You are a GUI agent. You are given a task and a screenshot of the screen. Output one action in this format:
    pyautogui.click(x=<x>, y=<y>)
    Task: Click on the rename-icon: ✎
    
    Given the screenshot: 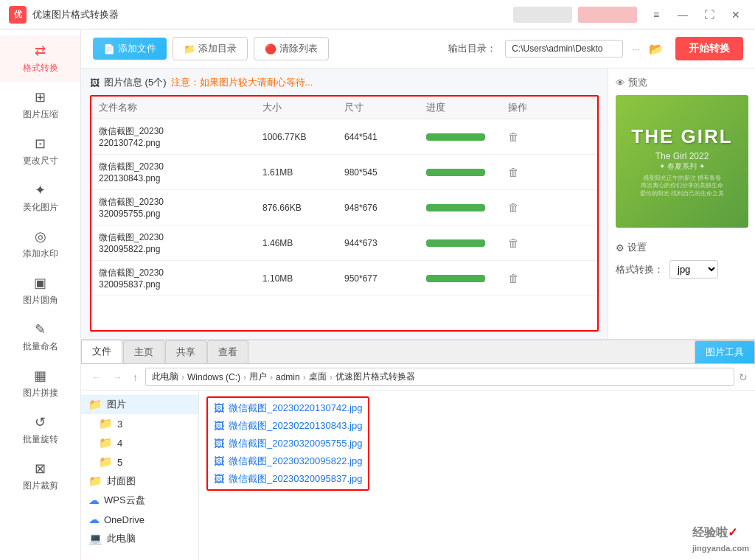 What is the action you would take?
    pyautogui.click(x=40, y=329)
    